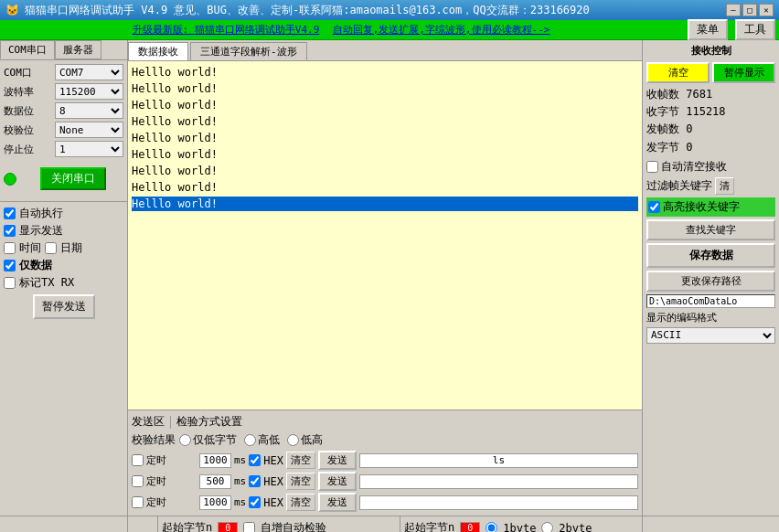 Image resolution: width=779 pixels, height=532 pixels. What do you see at coordinates (750, 10) in the screenshot?
I see `maximize-button: □` at bounding box center [750, 10].